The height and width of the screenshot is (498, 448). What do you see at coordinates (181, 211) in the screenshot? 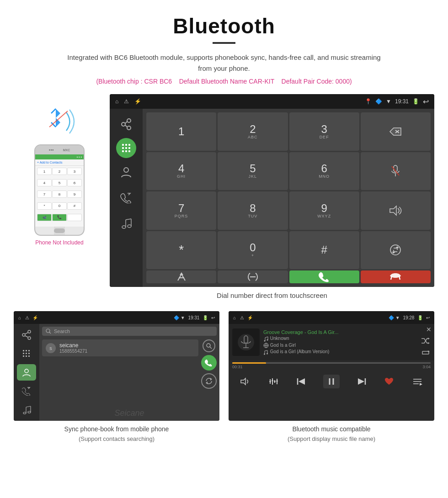
I see `dial-key-7: 7 PQRS` at bounding box center [181, 211].